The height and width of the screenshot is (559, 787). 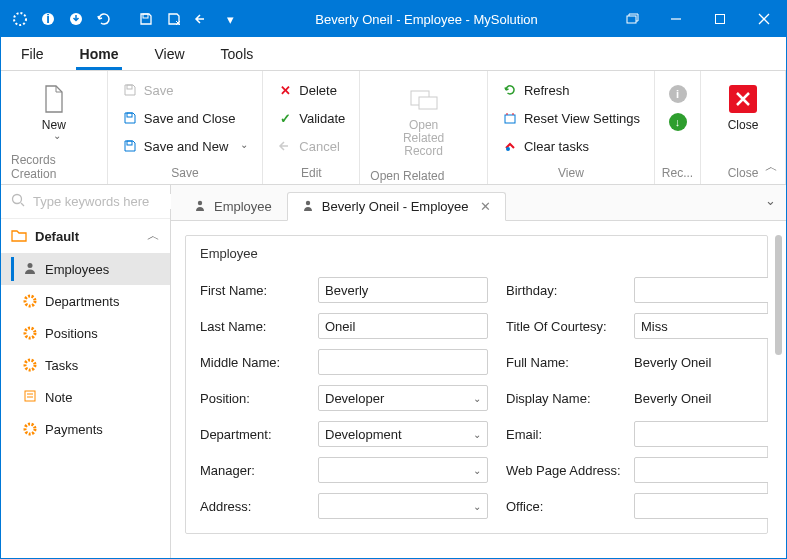 What do you see at coordinates (478, 203) in the screenshot?
I see `tab-row: Employee Beverly Oneil - Employee ✕ ⌄` at bounding box center [478, 203].